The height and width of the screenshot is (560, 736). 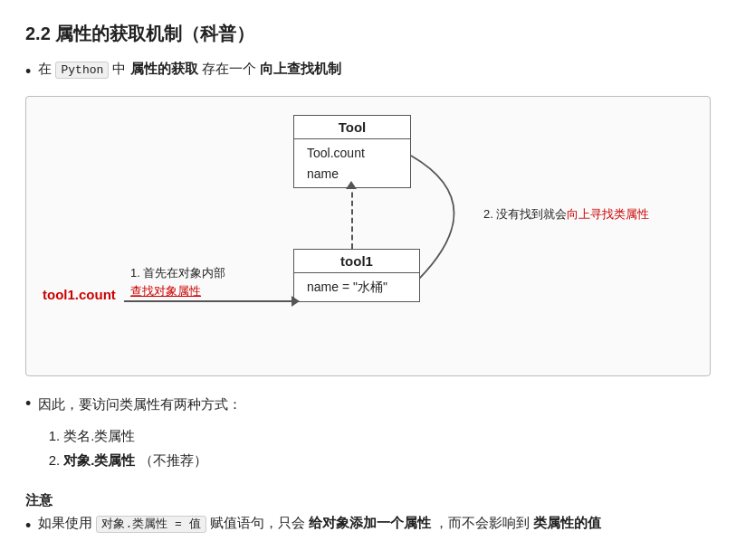 I want to click on step2-label: 2. 没有找到就会向上寻找类属性, so click(x=567, y=214).